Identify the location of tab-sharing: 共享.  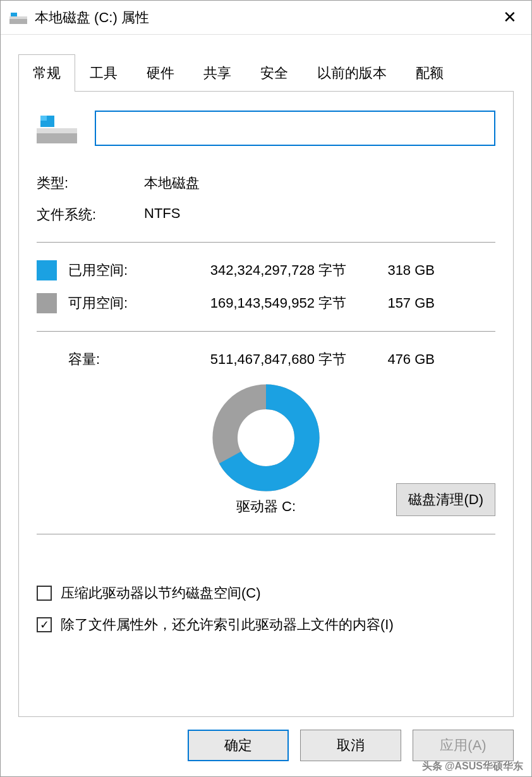
(217, 73).